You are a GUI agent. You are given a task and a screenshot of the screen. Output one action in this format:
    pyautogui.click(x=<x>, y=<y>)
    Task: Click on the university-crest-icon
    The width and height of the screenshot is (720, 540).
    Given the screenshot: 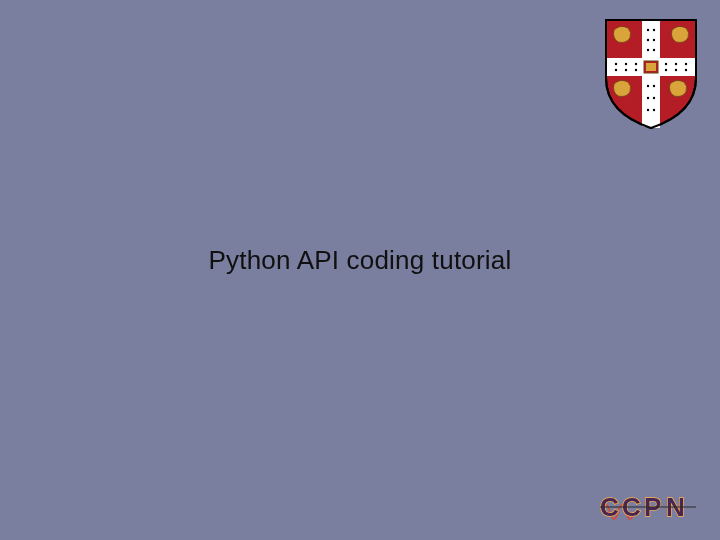 What is the action you would take?
    pyautogui.click(x=651, y=74)
    